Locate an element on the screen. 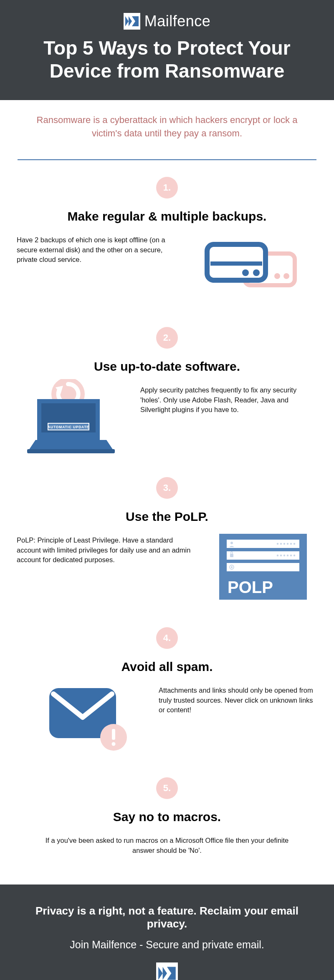 The image size is (334, 980). divider is located at coordinates (167, 160).